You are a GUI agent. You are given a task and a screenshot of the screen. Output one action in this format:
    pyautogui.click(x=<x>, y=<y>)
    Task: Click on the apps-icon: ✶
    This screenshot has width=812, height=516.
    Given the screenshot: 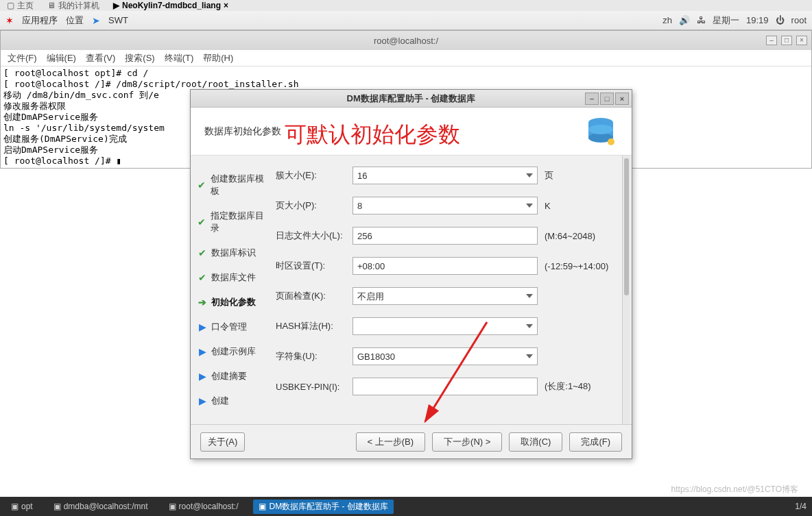 What is the action you would take?
    pyautogui.click(x=10, y=21)
    